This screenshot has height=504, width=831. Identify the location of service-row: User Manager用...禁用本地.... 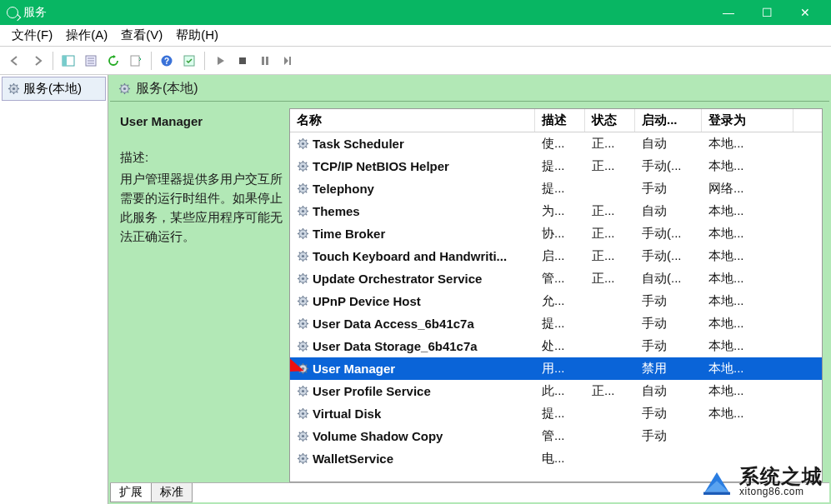
(556, 368).